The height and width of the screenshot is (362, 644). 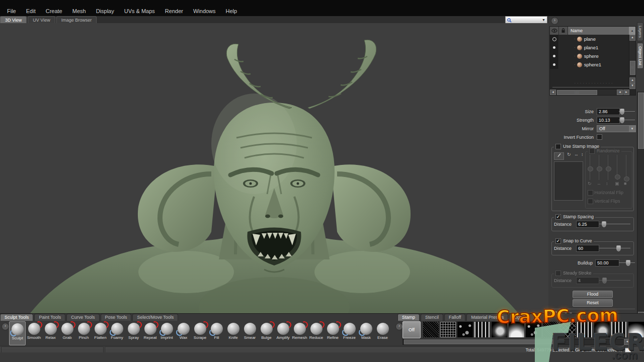 I want to click on menu-uvs-maps: UVs & Maps, so click(x=140, y=11).